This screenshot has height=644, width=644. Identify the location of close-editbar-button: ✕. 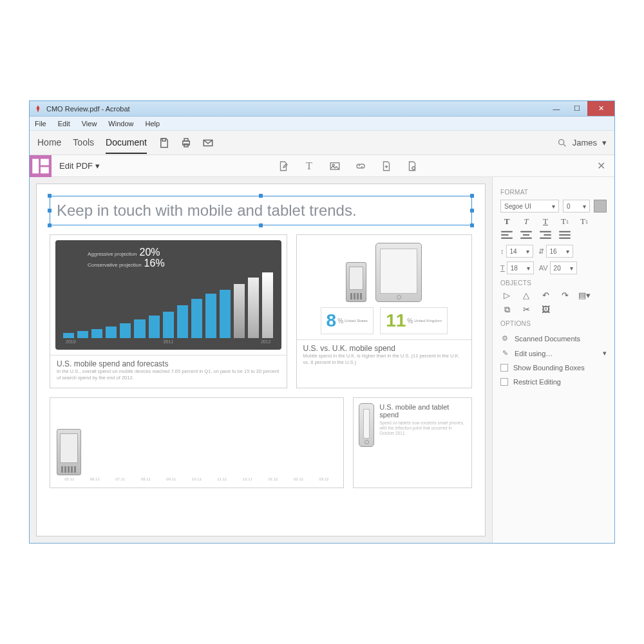
(601, 166).